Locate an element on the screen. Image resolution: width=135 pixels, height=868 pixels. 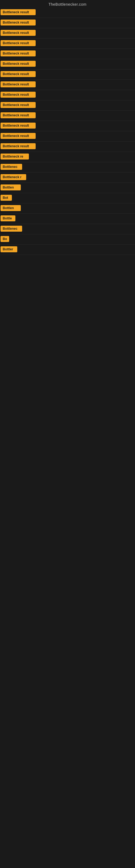
result-row: Bot is located at coordinates (68, 198).